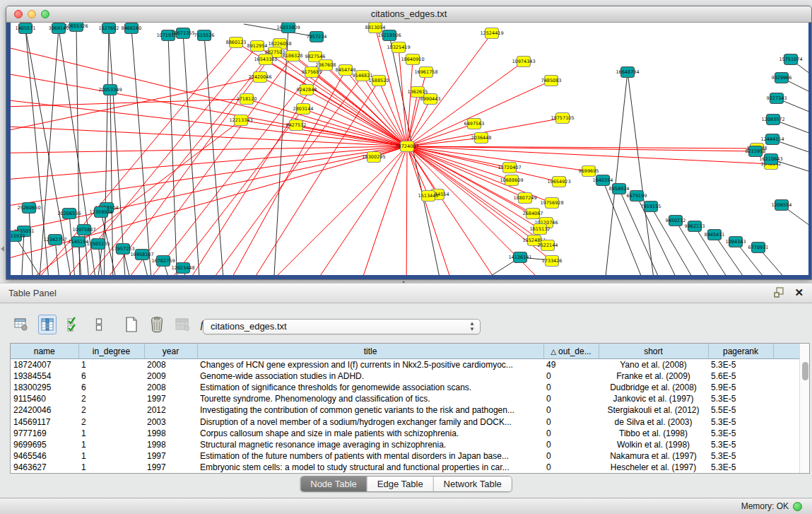 The image size is (812, 514). Describe the element at coordinates (45, 351) in the screenshot. I see `column-header-name: name` at that location.